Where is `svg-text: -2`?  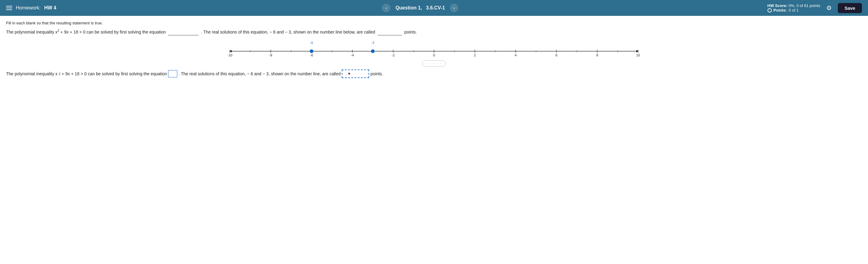 svg-text: -2 is located at coordinates (393, 55).